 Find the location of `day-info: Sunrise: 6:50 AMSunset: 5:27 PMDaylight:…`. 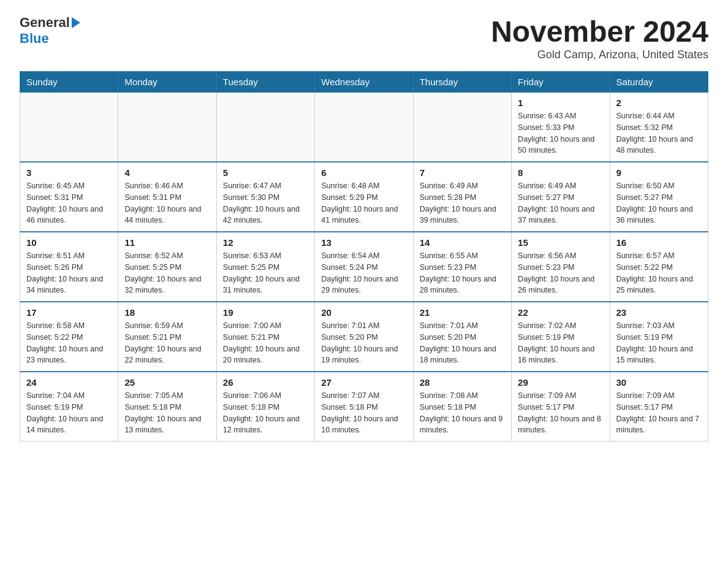

day-info: Sunrise: 6:50 AMSunset: 5:27 PMDaylight:… is located at coordinates (659, 204).